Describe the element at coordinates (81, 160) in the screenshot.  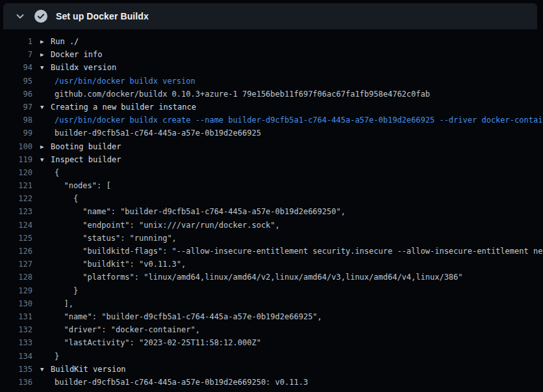
I see `log-group-toggle: ▼Inspect builder` at that location.